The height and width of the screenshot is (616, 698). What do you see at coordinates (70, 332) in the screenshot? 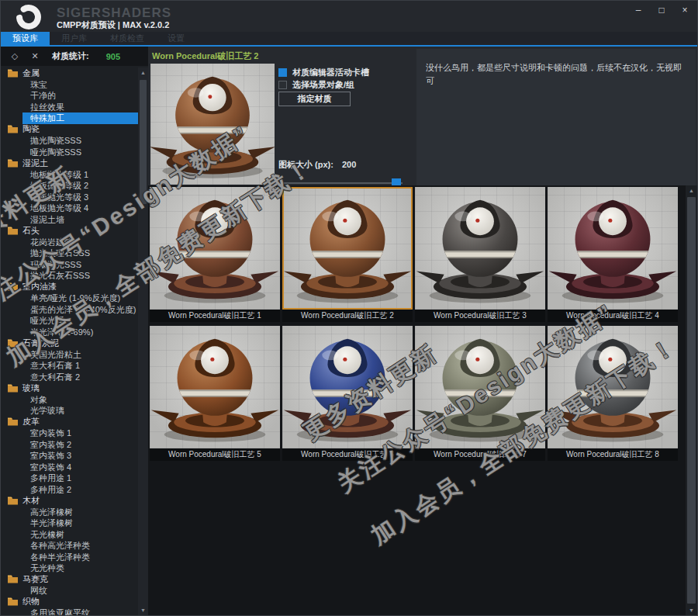
I see `tree-item: 半光泽 (41-69%)` at bounding box center [70, 332].